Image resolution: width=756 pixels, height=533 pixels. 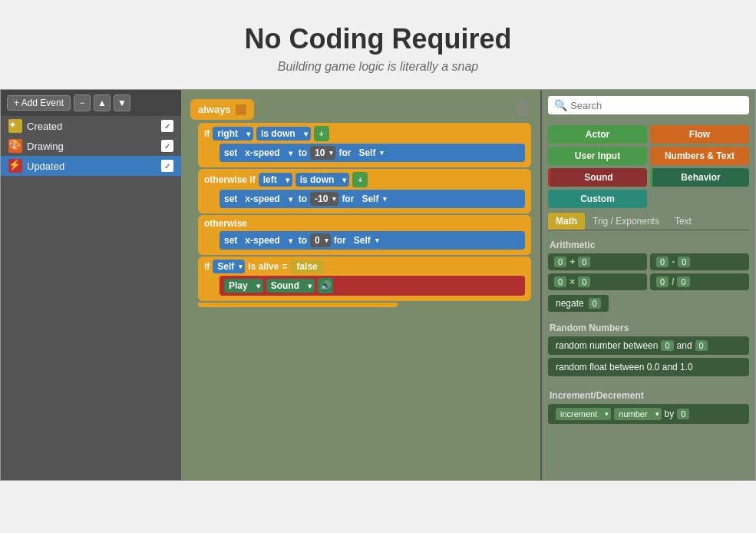 I want to click on created-check: ✓, so click(x=167, y=126).